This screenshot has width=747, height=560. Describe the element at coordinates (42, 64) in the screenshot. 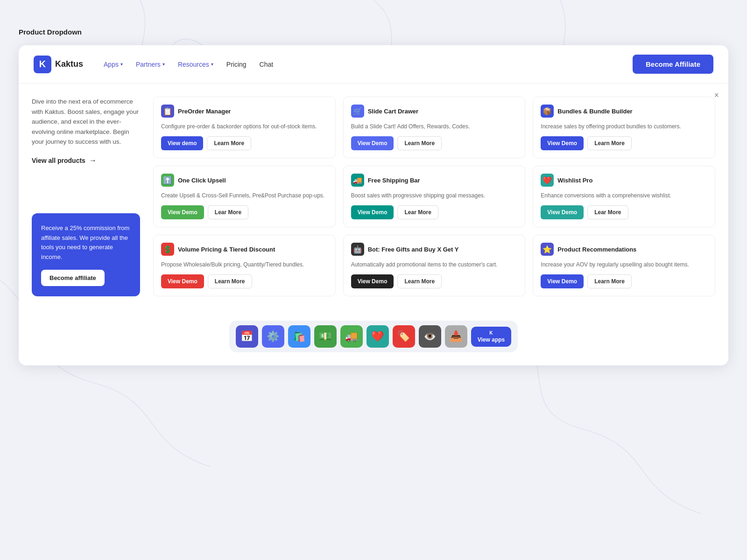

I see `logo-icon: K` at that location.